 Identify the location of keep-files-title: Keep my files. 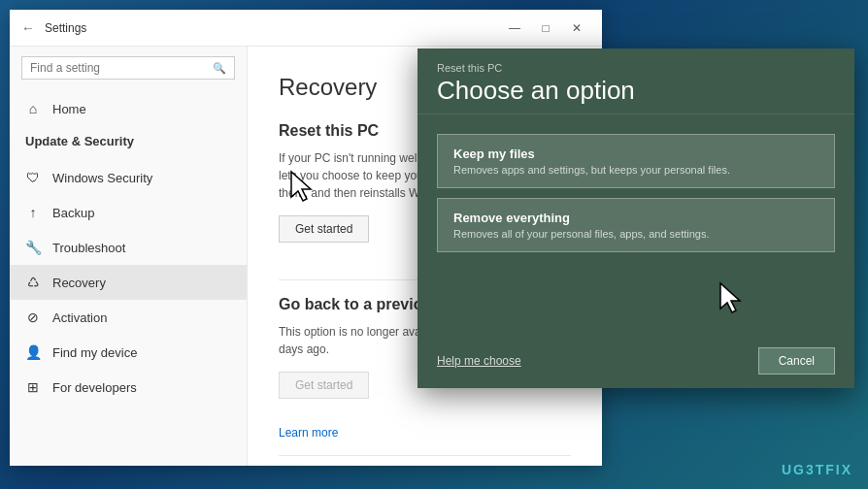
(636, 153).